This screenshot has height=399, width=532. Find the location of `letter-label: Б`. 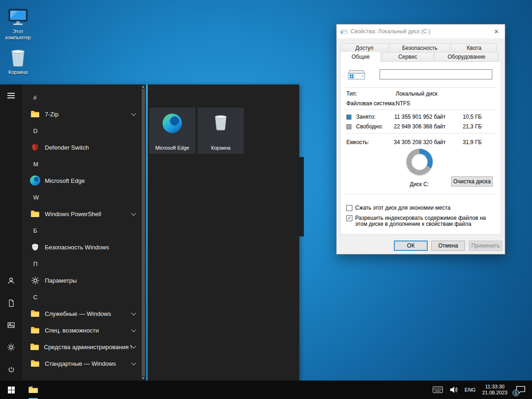

letter-label: Б is located at coordinates (30, 231).